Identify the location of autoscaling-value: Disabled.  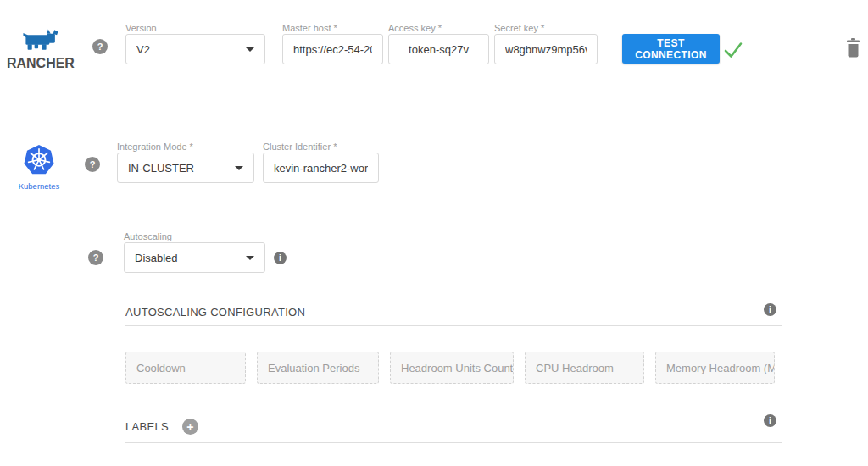
(156, 258).